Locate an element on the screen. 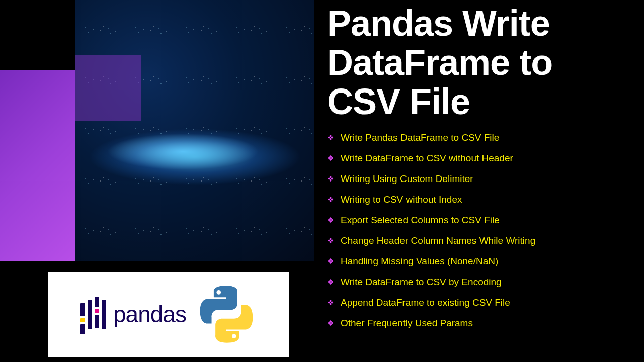 Image resolution: width=644 pixels, height=362 pixels. list-item: ❖Export Selected Columns to CSV File is located at coordinates (480, 220).